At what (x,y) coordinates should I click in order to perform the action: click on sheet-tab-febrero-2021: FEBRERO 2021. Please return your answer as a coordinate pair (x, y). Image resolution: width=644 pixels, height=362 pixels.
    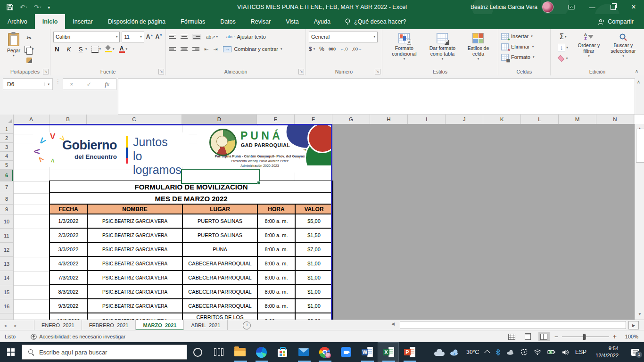
    Looking at the image, I should click on (109, 325).